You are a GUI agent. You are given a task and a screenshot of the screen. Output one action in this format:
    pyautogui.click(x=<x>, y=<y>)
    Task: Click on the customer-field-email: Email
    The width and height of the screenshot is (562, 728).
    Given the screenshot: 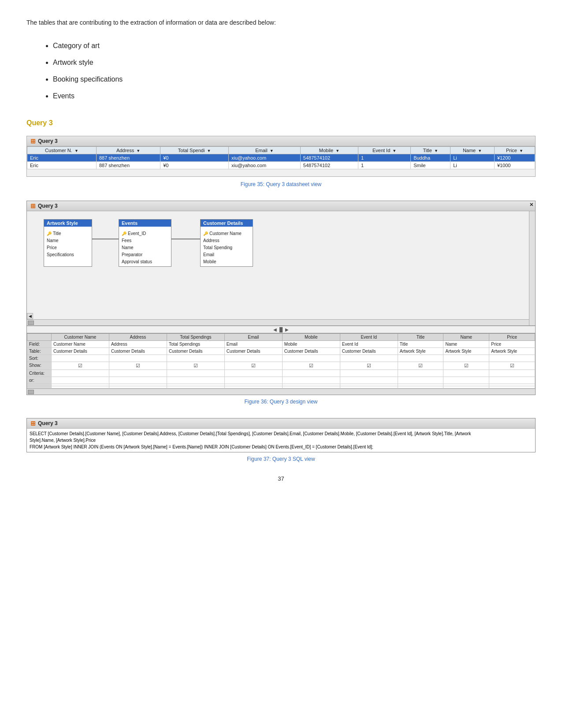 What is the action you would take?
    pyautogui.click(x=227, y=255)
    